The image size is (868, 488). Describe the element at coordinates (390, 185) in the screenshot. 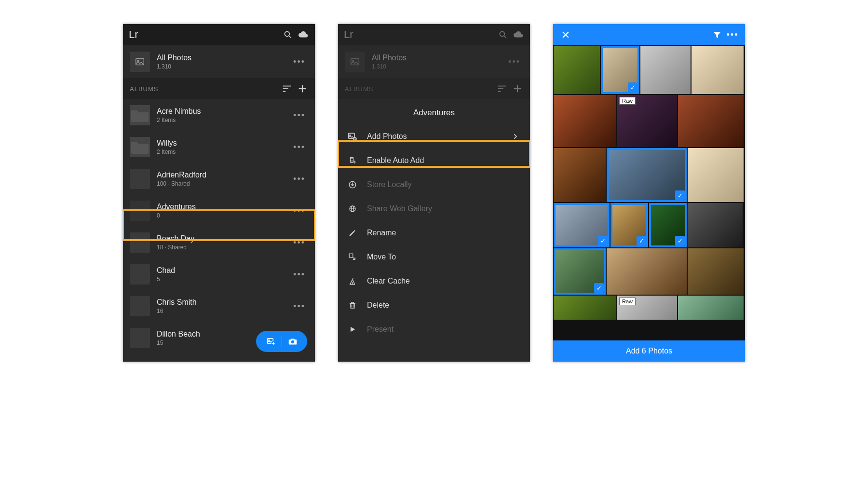

I see `menu-item-label: Store Locally` at that location.